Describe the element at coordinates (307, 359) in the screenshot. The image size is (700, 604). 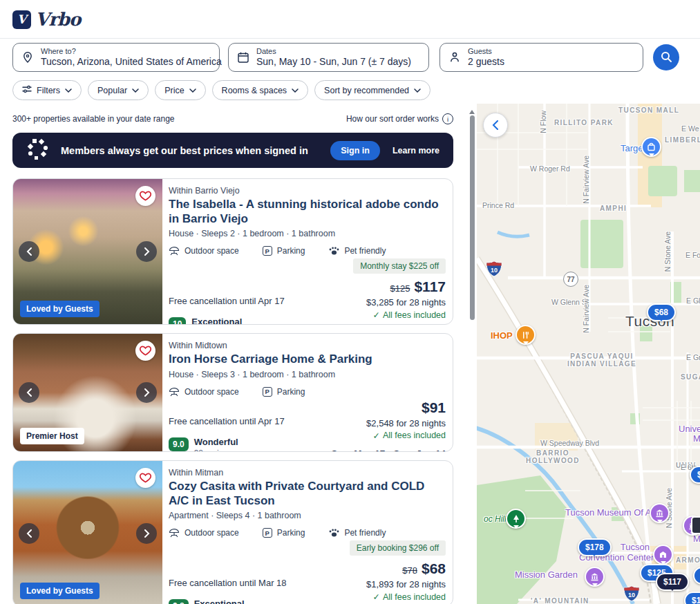
I see `property-title: Iron Horse Carriage Home & Parking` at that location.